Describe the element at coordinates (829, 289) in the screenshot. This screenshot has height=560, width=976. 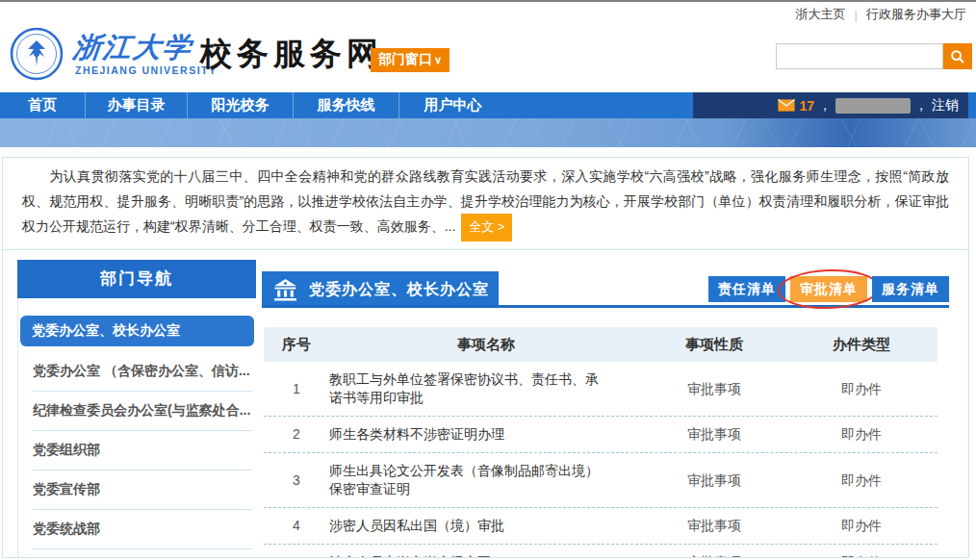
I see `list-type-buttons: 责任清单审批清单服务清单` at that location.